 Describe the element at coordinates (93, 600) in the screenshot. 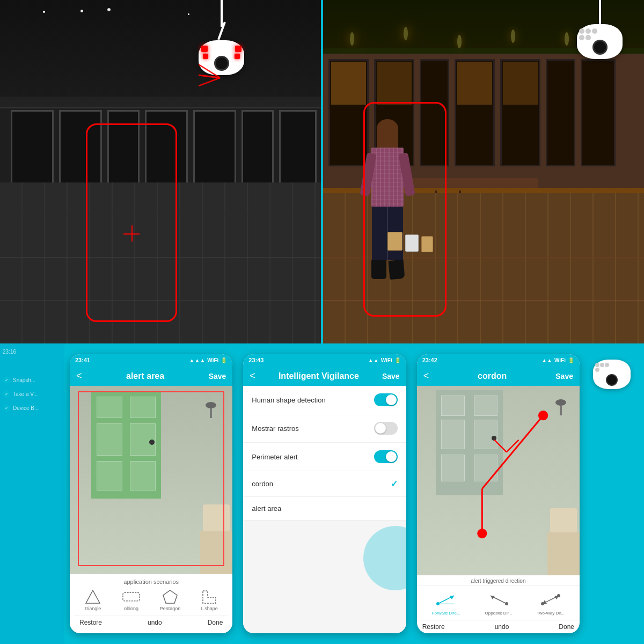

I see `shape-triangle: triangle` at that location.